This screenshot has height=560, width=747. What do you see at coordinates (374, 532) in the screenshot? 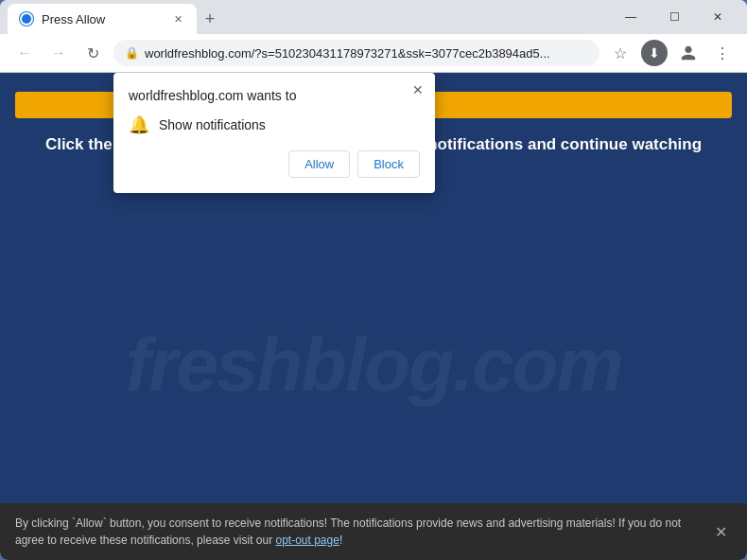
I see `consent-bar: By clicking `Allow` button, you consent …` at bounding box center [374, 532].